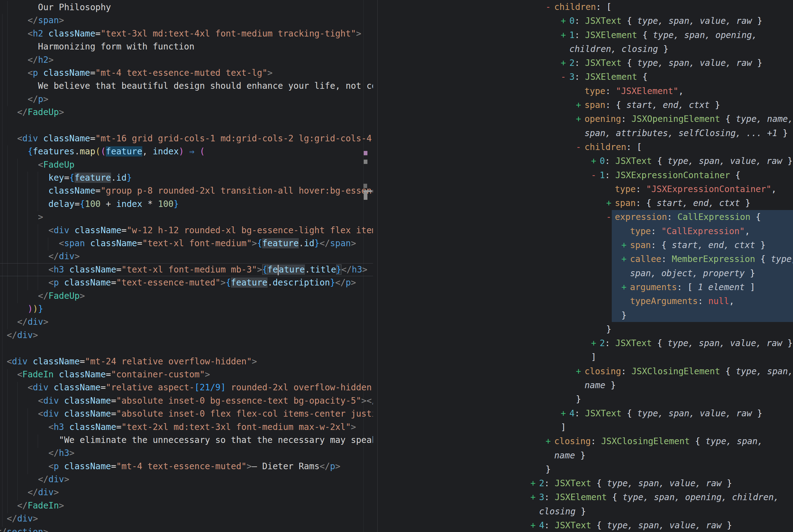 This screenshot has height=532, width=793. Describe the element at coordinates (585, 133) in the screenshot. I see `ast-detail-row: span, attributes, selfClosing, ... +1 }` at that location.